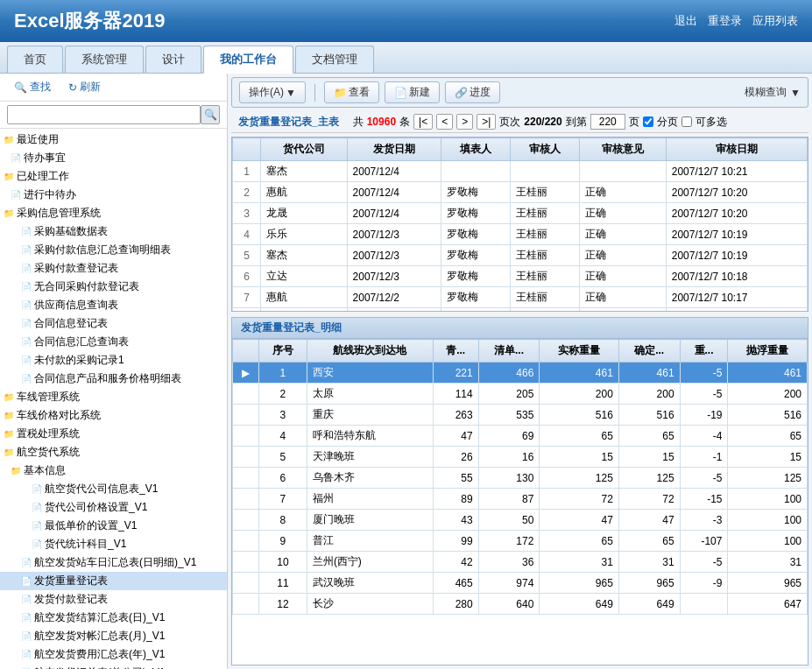 This screenshot has width=812, height=669. What do you see at coordinates (520, 604) in the screenshot?
I see `detail-row: 12 长沙 280 640 649 649 647` at bounding box center [520, 604].